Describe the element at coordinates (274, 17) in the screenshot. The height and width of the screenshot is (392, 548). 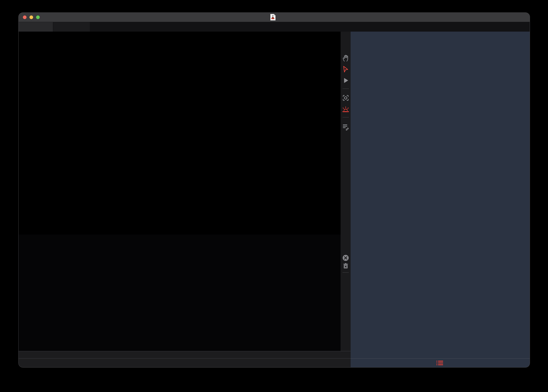
I see `titlebar` at that location.